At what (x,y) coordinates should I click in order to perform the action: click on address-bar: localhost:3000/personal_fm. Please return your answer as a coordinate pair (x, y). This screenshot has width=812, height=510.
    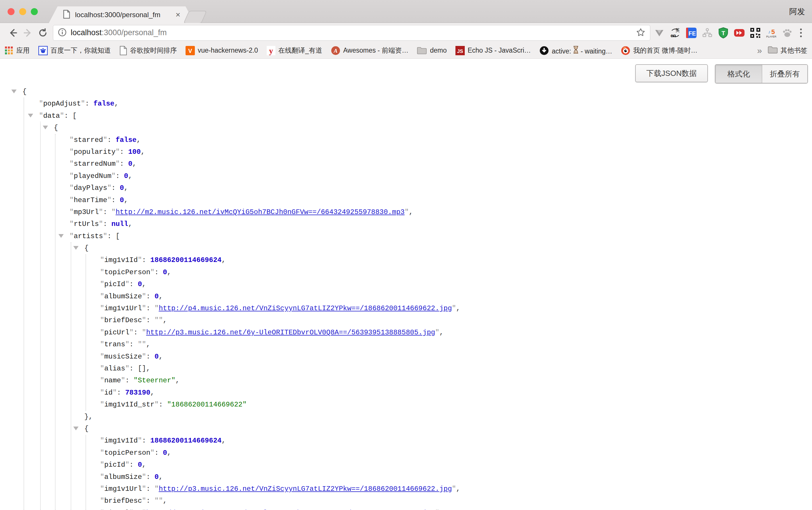
    Looking at the image, I should click on (351, 33).